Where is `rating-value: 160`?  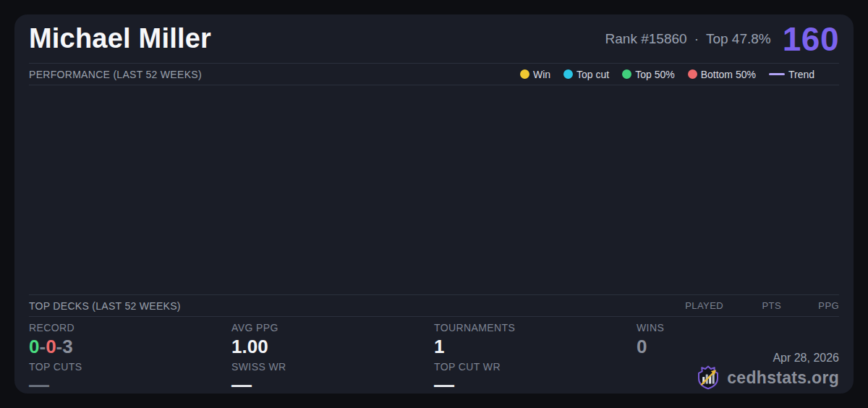
rating-value: 160 is located at coordinates (811, 39).